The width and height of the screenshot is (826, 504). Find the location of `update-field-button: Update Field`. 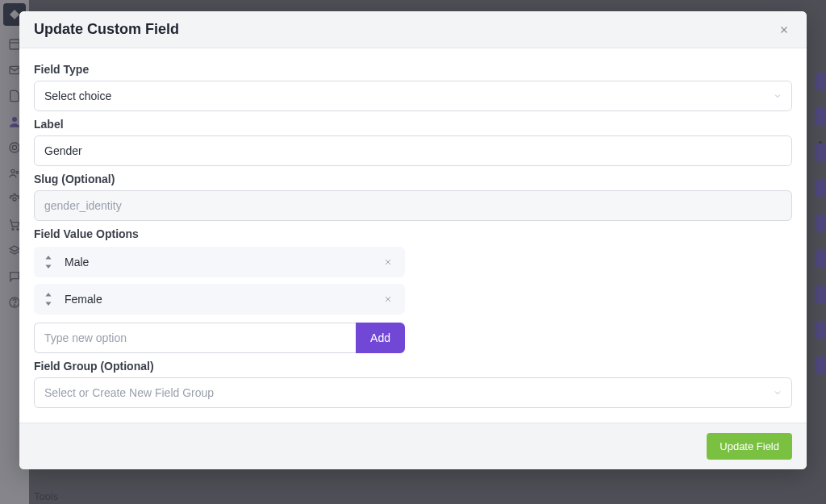

update-field-button: Update Field is located at coordinates (749, 447).